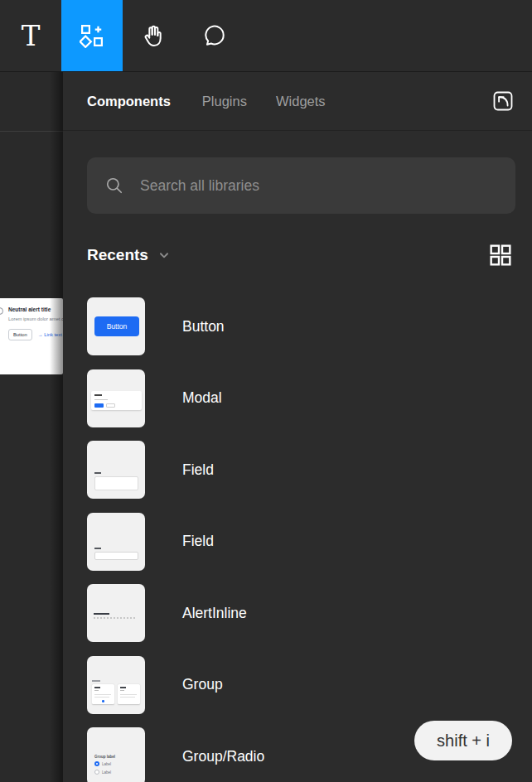  I want to click on recents-header: Recents, so click(300, 255).